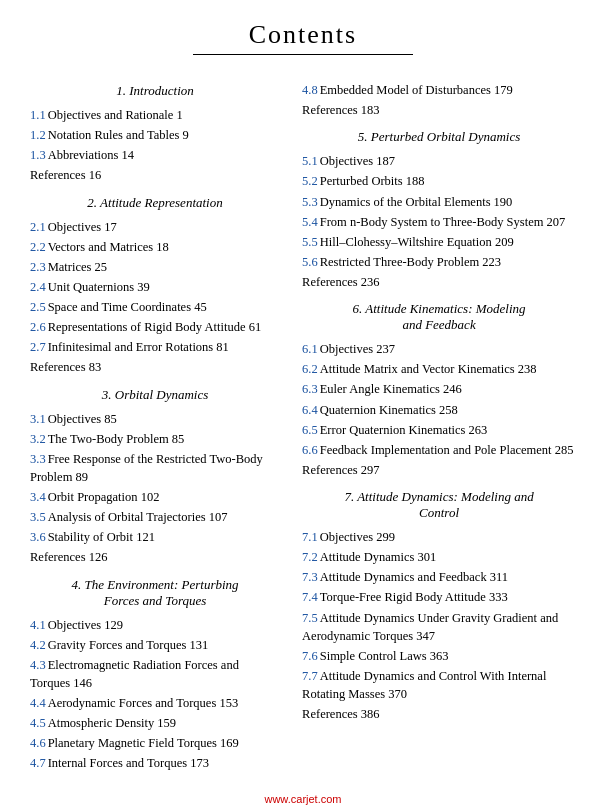 This screenshot has width=606, height=806. I want to click on toc-entry-7-6: 7.6Simple Control Laws 363, so click(439, 656).